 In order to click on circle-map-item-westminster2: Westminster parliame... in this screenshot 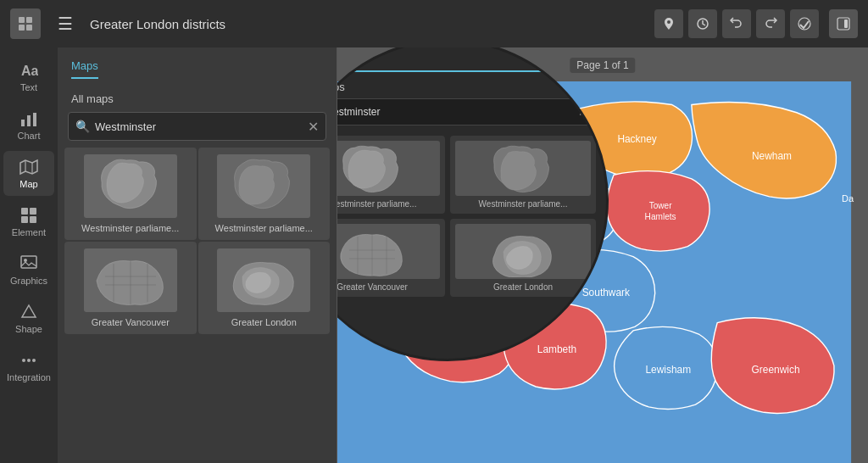, I will do `click(523, 175)`.